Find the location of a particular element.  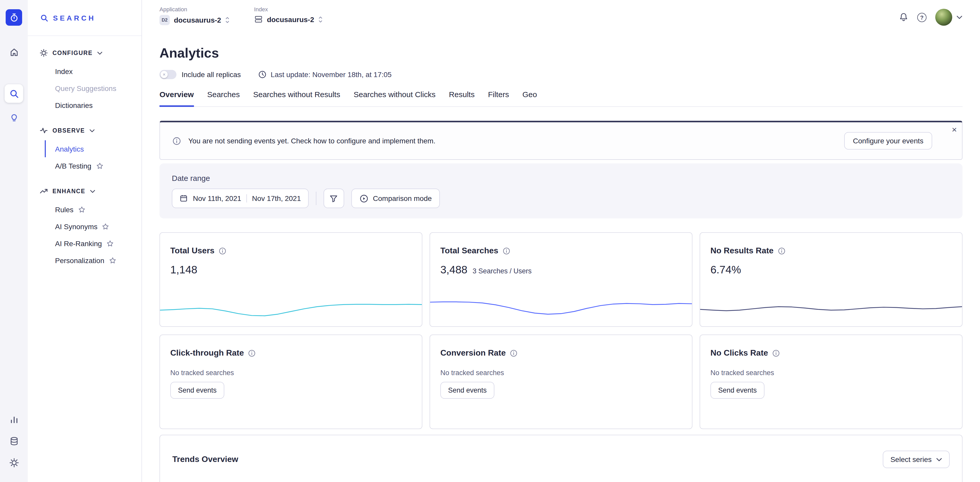

card-title: Total Searches is located at coordinates (469, 251).